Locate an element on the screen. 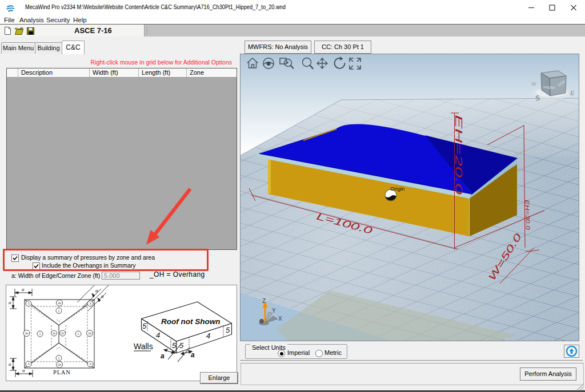 This screenshot has height=392, width=585. svg-text: EH=30.0 is located at coordinates (527, 215).